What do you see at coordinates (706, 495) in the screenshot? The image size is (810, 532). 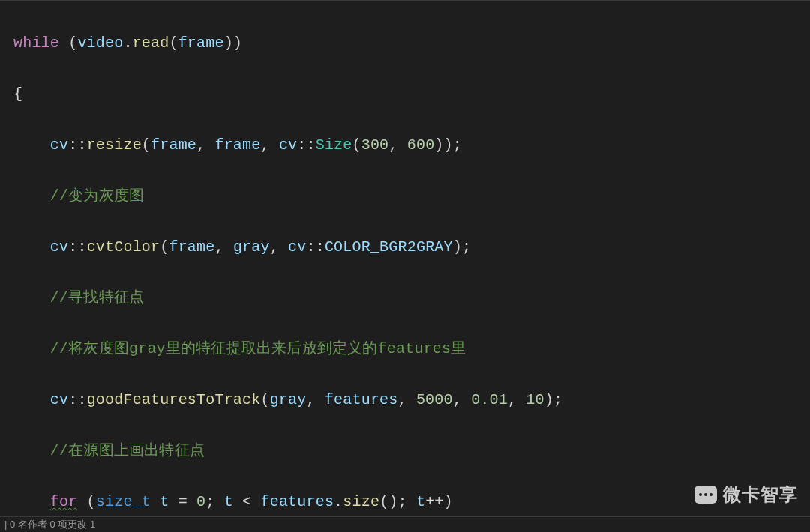 I see `chat-bubble-icon` at bounding box center [706, 495].